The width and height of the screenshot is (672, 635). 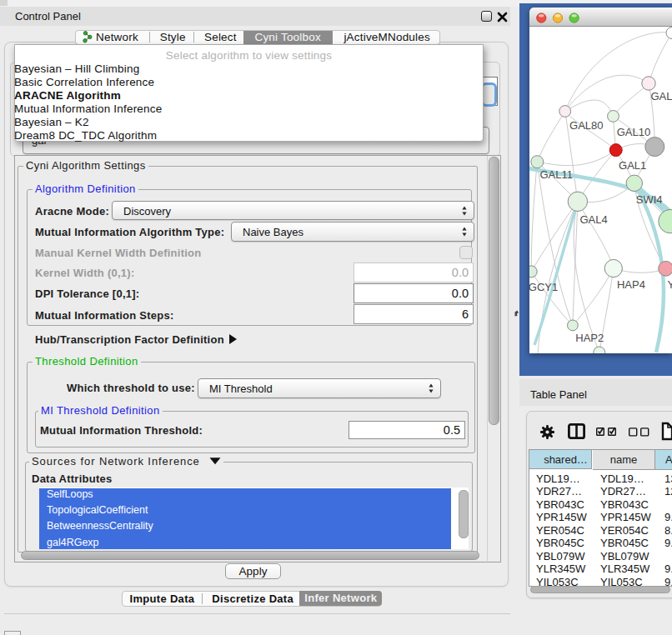 I want to click on svg-text: HAP2, so click(x=589, y=338).